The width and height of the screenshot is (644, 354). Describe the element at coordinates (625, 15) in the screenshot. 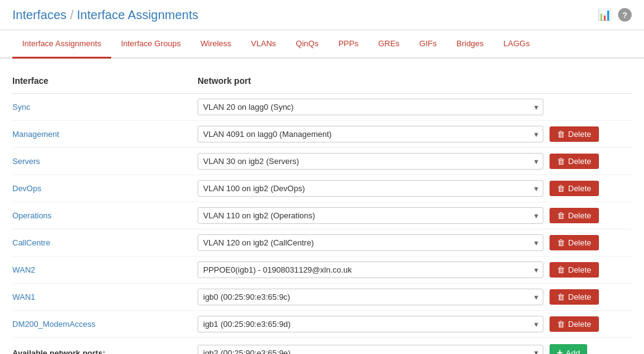

I see `help-icon: ?` at that location.